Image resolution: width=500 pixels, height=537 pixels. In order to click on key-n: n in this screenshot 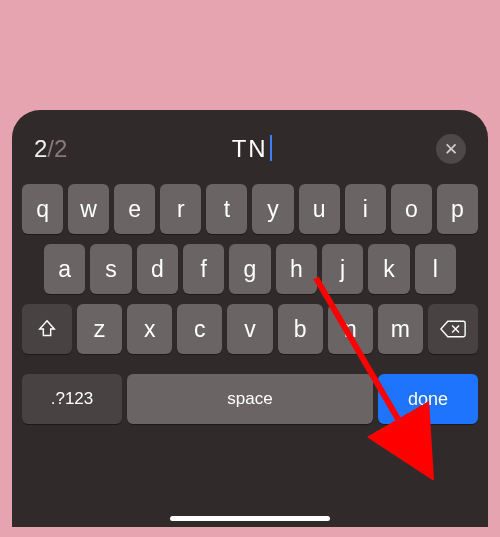, I will do `click(350, 329)`.